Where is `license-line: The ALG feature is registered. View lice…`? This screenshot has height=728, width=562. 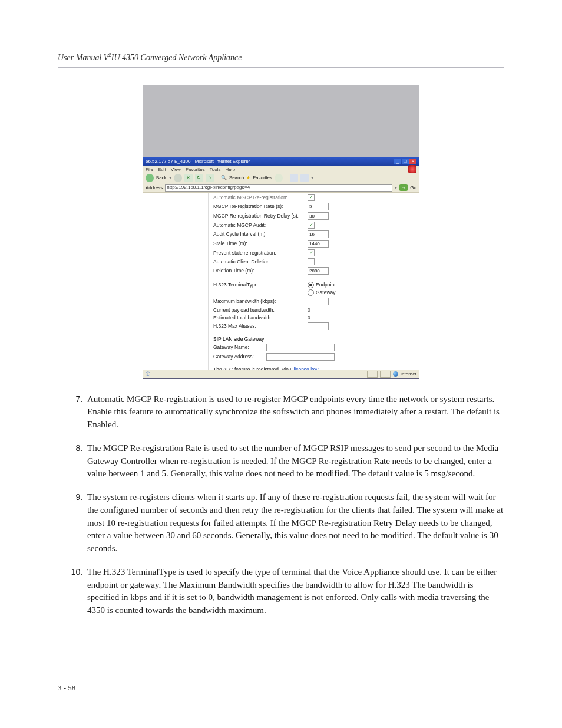 license-line: The ALG feature is registered. View lice… is located at coordinates (313, 368).